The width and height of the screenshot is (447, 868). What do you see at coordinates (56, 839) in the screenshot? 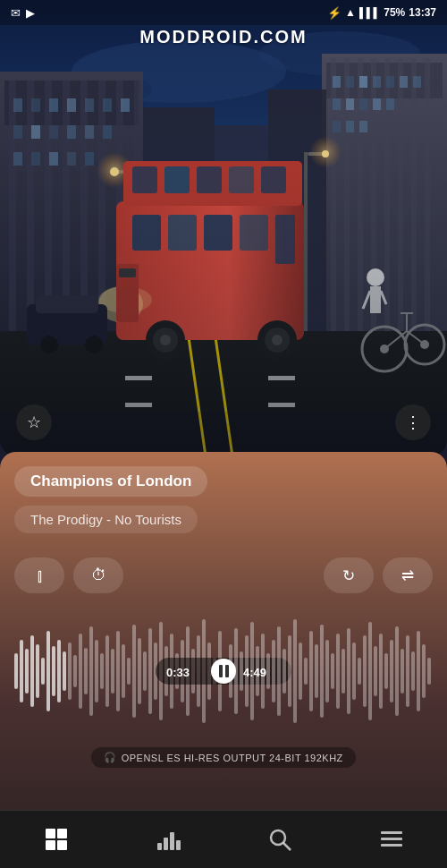
I see `grid-icon` at bounding box center [56, 839].